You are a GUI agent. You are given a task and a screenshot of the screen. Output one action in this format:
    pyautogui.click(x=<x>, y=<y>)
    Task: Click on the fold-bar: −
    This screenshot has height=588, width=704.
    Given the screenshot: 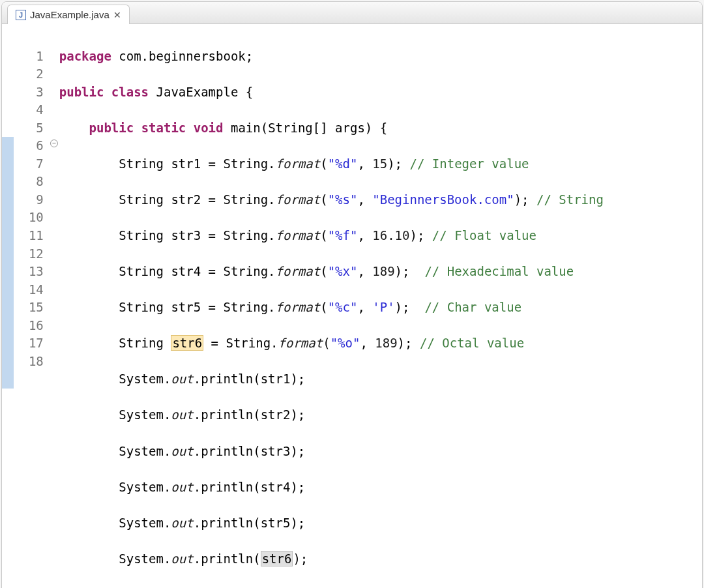 What is the action you would take?
    pyautogui.click(x=55, y=309)
    